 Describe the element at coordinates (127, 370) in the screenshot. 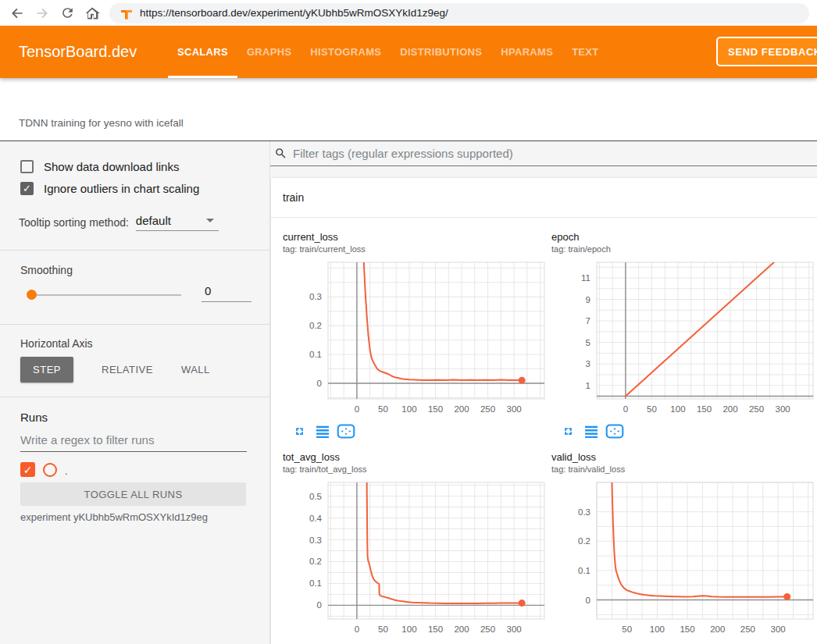

I see `relative-button: RELATIVE` at that location.